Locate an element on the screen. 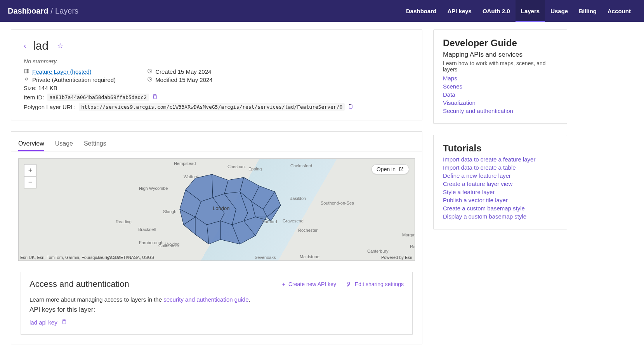 This screenshot has width=644, height=361. zoom-out-button: − is located at coordinates (30, 182).